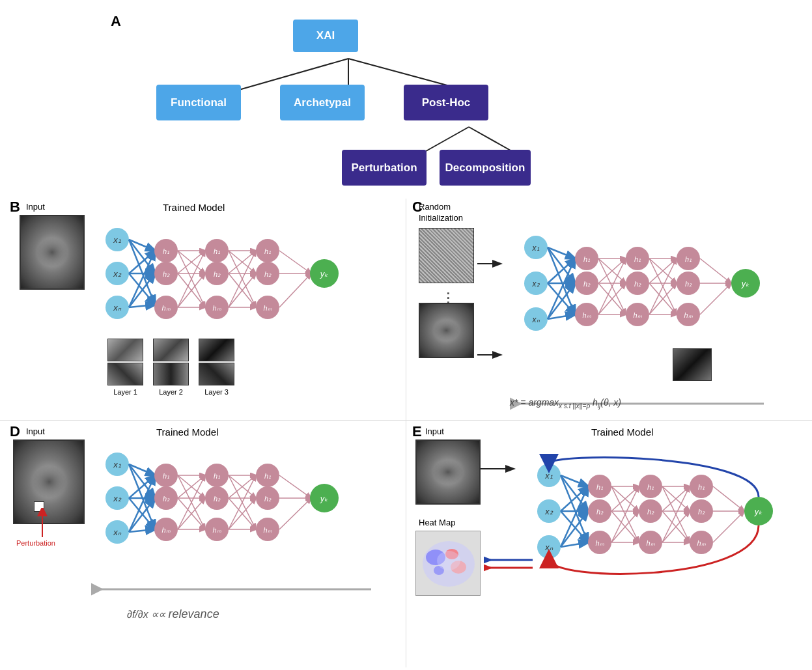  What do you see at coordinates (647, 290) in the screenshot?
I see `nn-c-svg: x₁ x₂ xₙ h₁ h₂ hₘ h₁ h₂` at bounding box center [647, 290].